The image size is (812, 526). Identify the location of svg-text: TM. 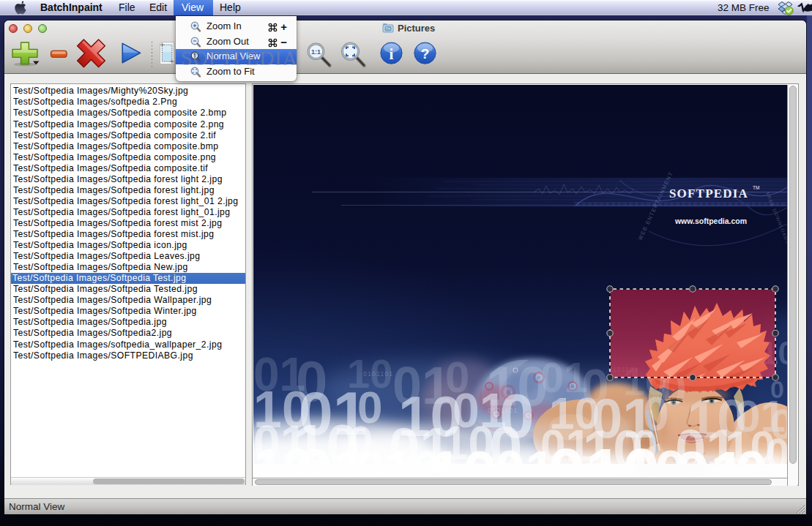
(756, 187).